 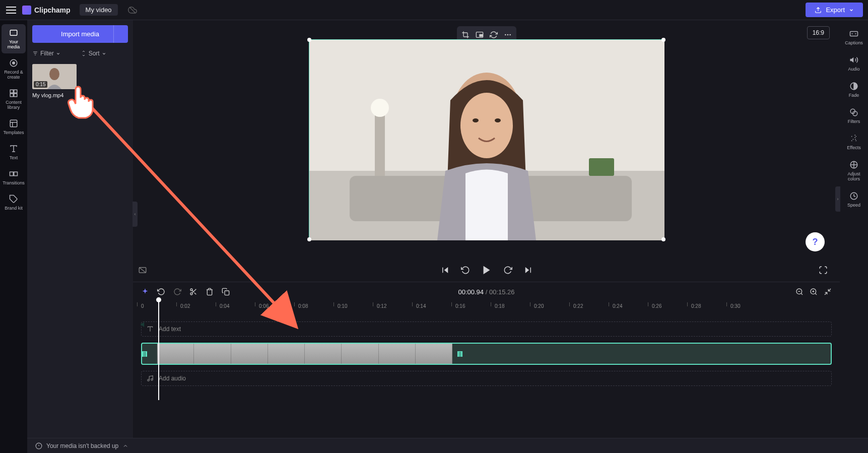 What do you see at coordinates (226, 292) in the screenshot?
I see `copy-button` at bounding box center [226, 292].